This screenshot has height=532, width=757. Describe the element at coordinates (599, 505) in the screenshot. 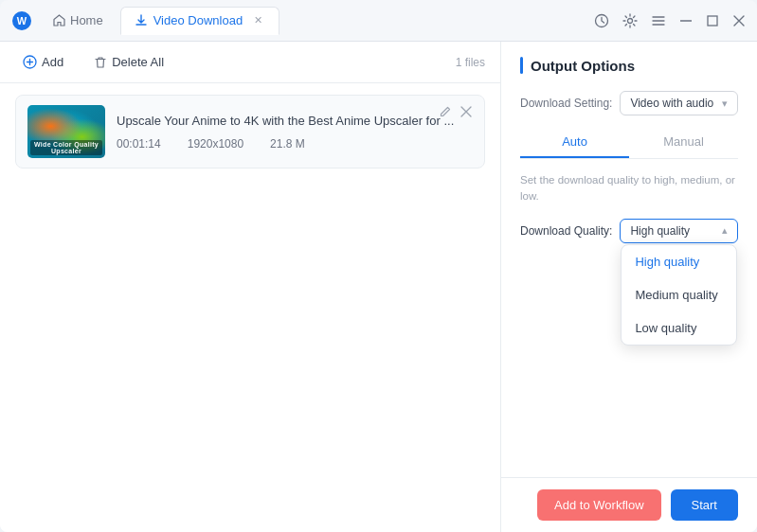

I see `add-to-workflow-button: Add to Workflow` at that location.